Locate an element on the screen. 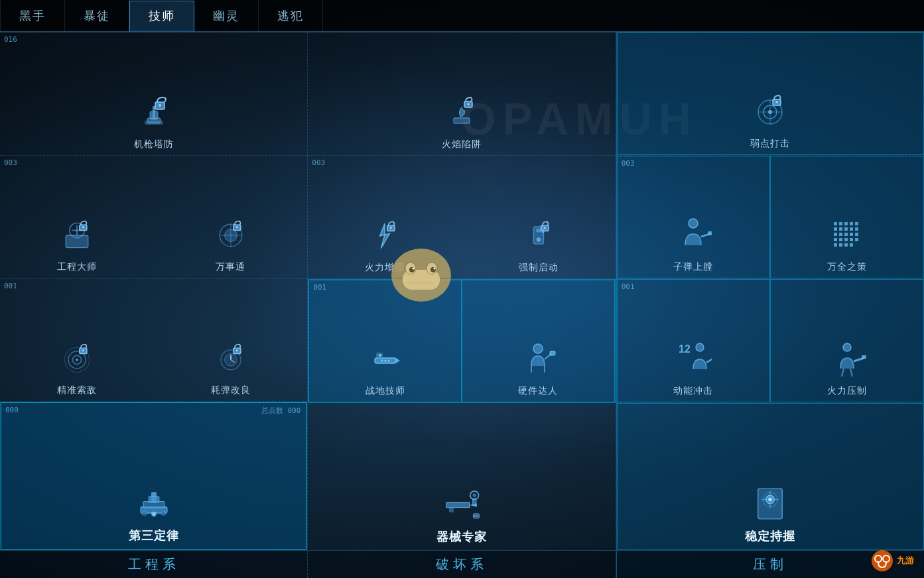 This screenshot has width=924, height=578. third-law-icon is located at coordinates (154, 503).